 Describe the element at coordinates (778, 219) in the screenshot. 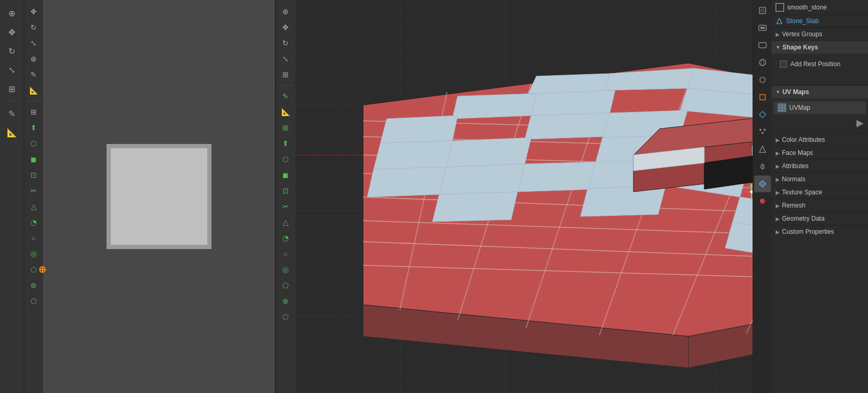

I see `geometry-data-chevron: ▶` at that location.